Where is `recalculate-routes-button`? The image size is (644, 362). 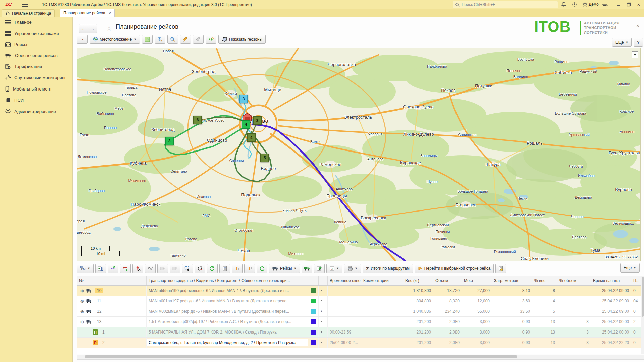
recalculate-routes-button is located at coordinates (212, 268).